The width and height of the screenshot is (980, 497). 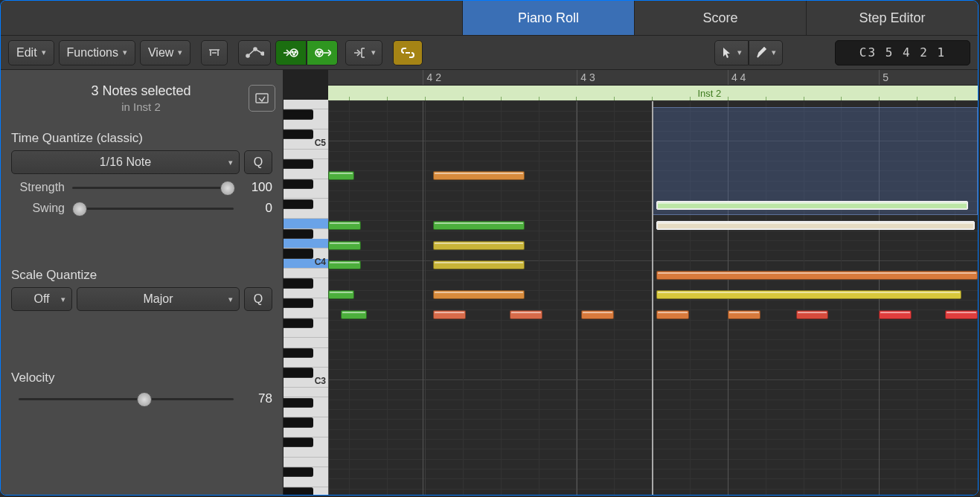 I want to click on velocity-value: 78, so click(x=257, y=399).